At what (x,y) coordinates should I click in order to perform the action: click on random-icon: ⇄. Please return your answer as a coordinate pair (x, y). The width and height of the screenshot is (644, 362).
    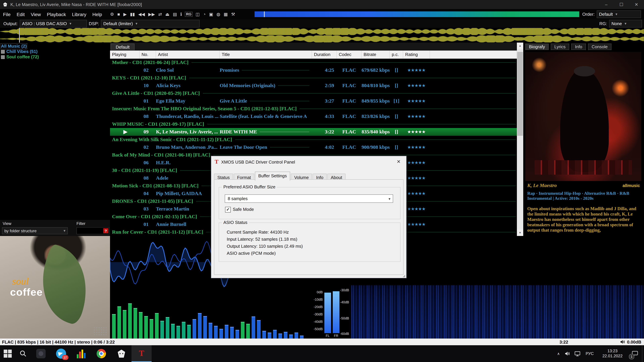
    Looking at the image, I should click on (160, 14).